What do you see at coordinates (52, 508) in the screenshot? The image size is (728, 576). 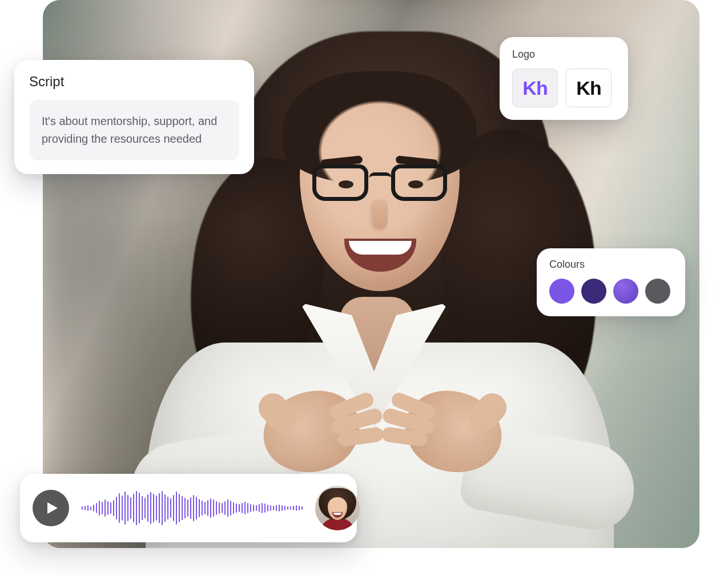 I see `play-icon` at bounding box center [52, 508].